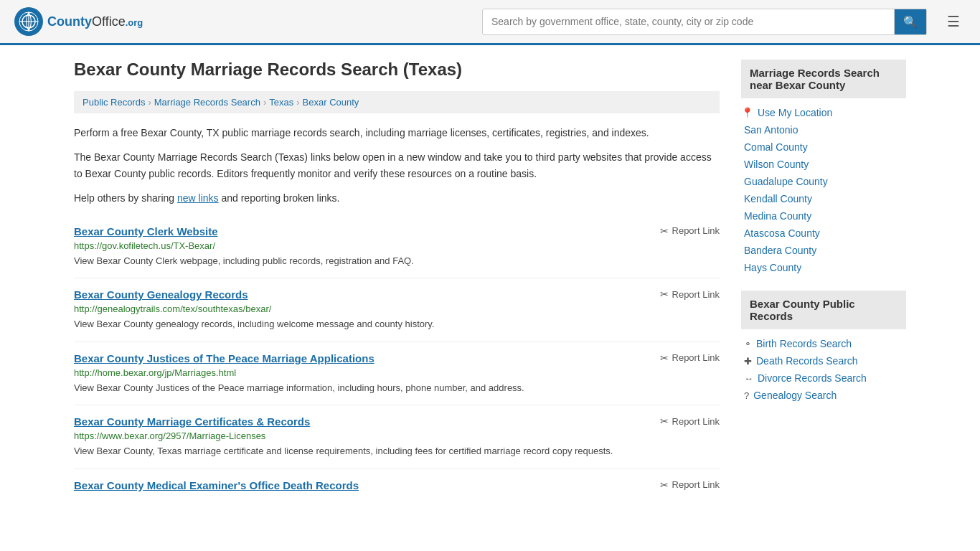  What do you see at coordinates (824, 361) in the screenshot?
I see `sidebar-death-records-item: ✚ Death Records Search` at bounding box center [824, 361].